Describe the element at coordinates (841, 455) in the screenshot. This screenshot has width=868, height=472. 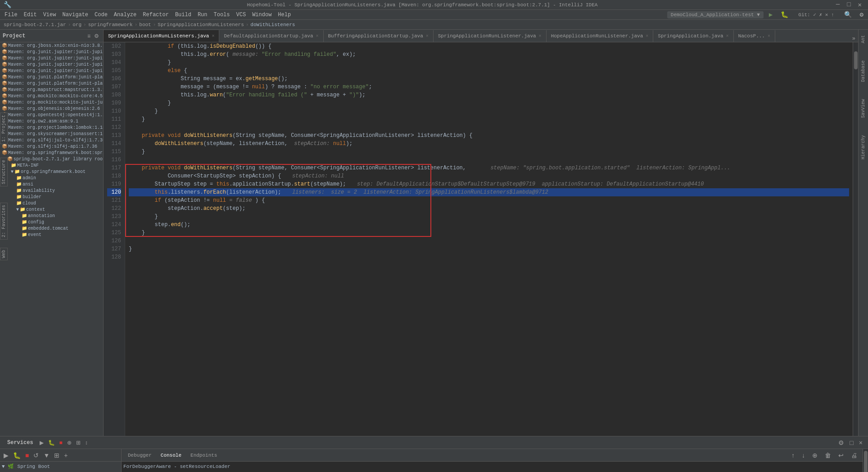
I see `console-wrap-btn: ↩` at that location.